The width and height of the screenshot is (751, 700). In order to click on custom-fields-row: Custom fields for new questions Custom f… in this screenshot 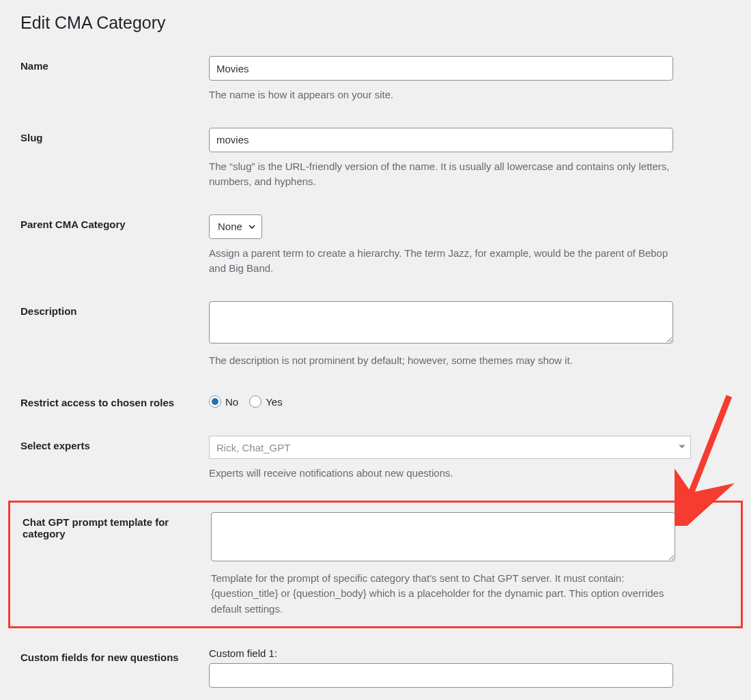, I will do `click(376, 668)`.